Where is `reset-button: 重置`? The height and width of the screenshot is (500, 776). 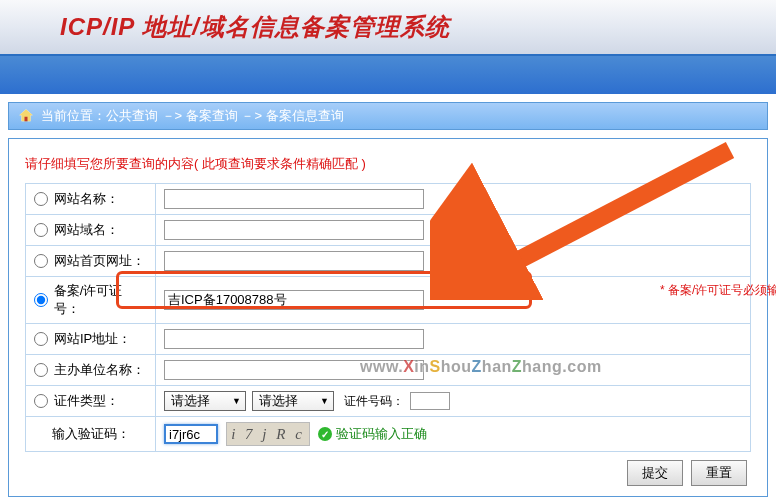 reset-button: 重置 is located at coordinates (719, 473).